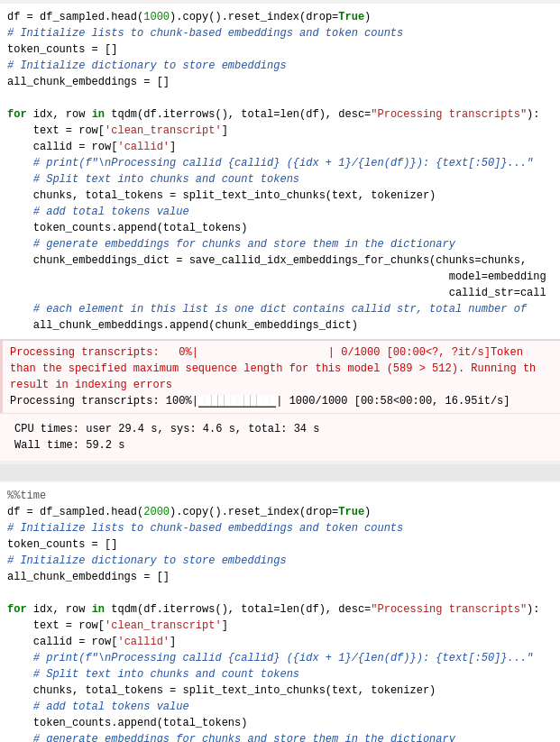 Image resolution: width=560 pixels, height=742 pixels. Describe the element at coordinates (280, 436) in the screenshot. I see `timing-1: CPU times: user 29.4 s, sys: 4.6 s, tota…` at that location.